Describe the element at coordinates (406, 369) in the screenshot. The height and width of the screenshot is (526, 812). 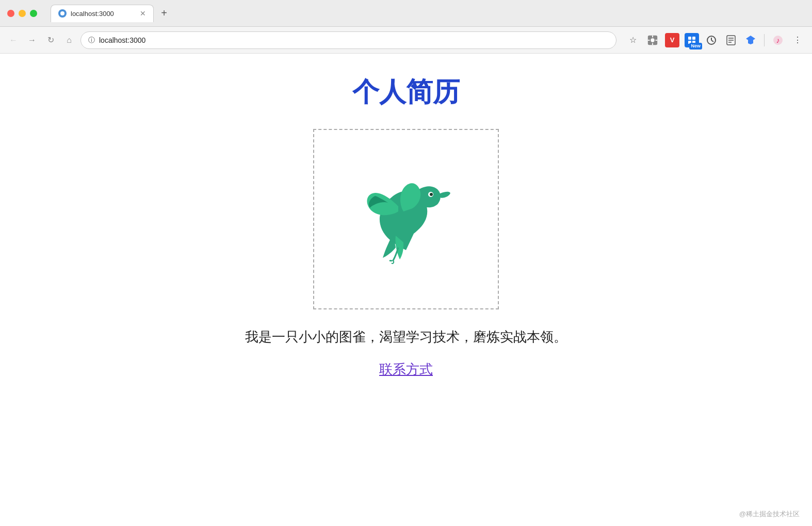
I see `contact-link: 联系方式` at that location.